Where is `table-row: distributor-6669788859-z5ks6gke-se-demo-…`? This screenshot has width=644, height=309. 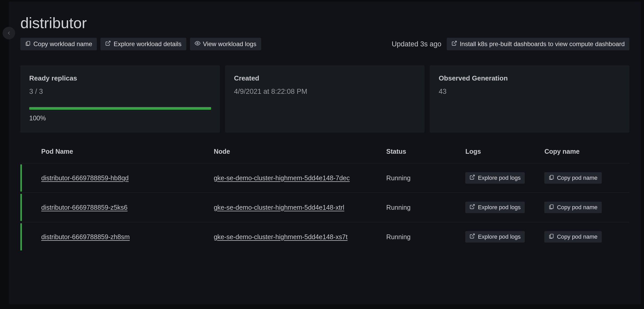 table-row: distributor-6669788859-z5ks6gke-se-demo-… is located at coordinates (325, 207).